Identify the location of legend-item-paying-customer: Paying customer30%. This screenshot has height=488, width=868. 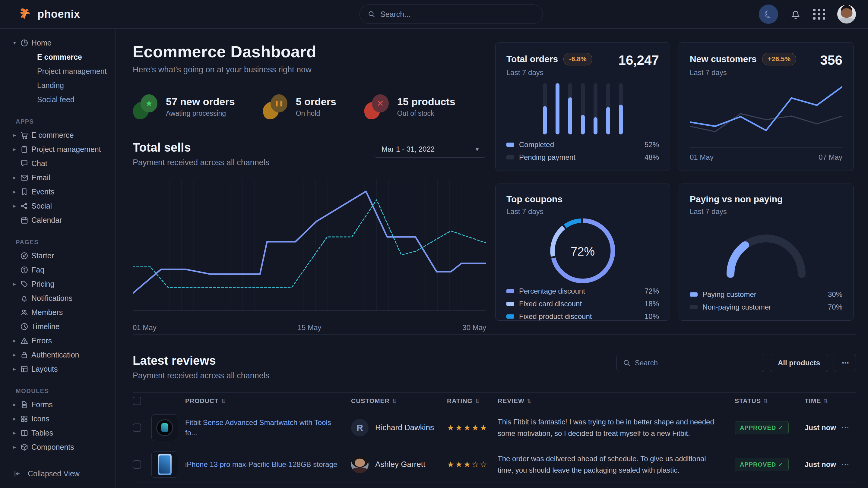
(766, 294).